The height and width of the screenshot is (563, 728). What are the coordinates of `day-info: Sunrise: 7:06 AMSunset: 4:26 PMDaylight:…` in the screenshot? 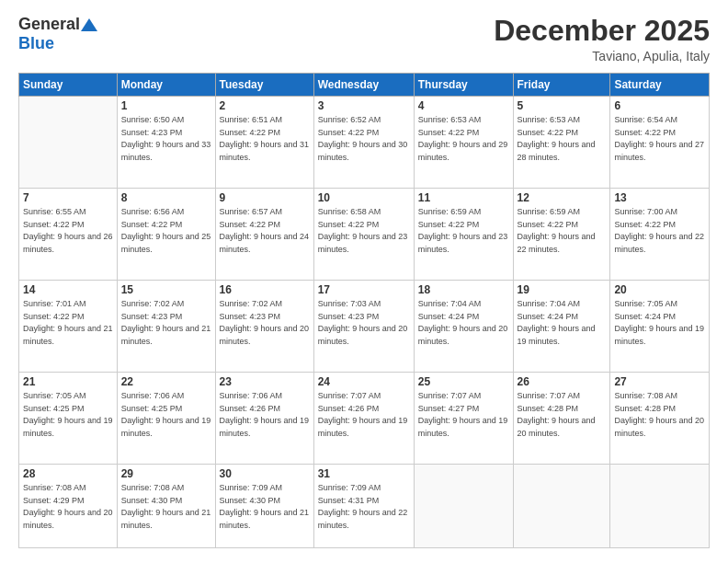 It's located at (265, 414).